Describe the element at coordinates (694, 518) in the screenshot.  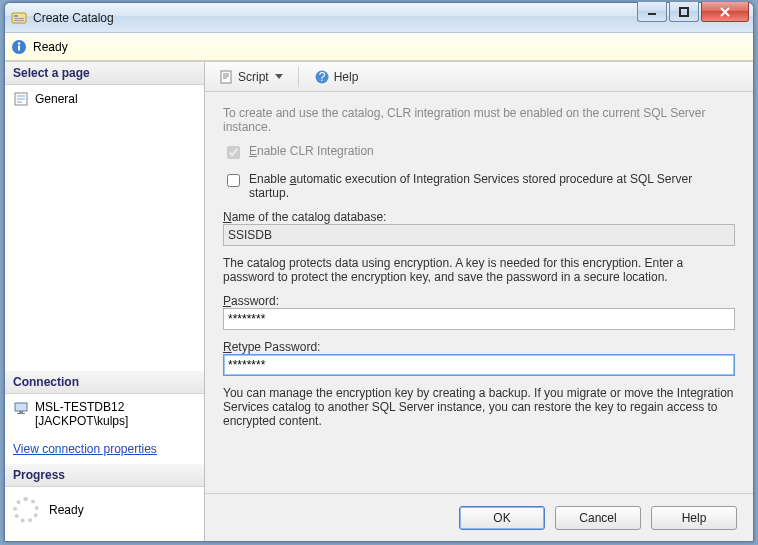
I see `help-button: Help` at that location.